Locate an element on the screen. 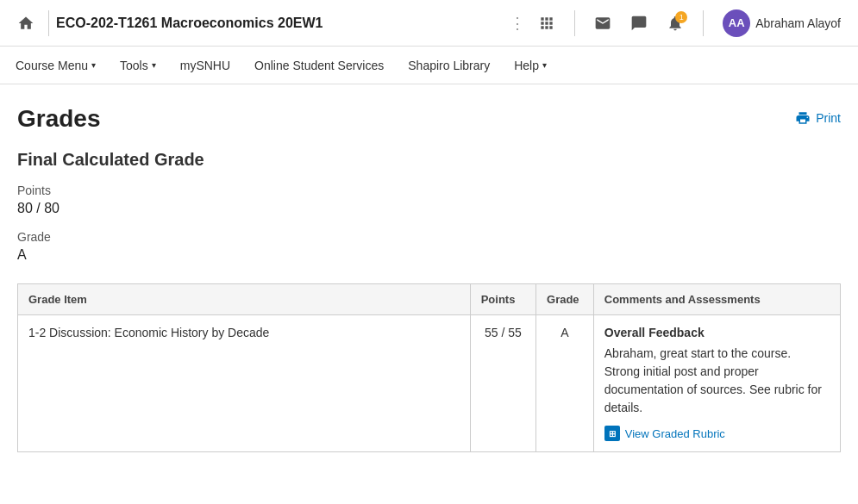 The image size is (858, 504). rubric-link-label: View Graded Rubric is located at coordinates (675, 434).